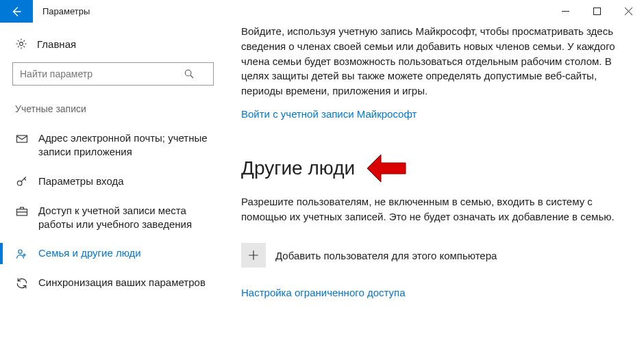  I want to click on signin-link: Войти с учетной записи Майкрософт, so click(329, 114).